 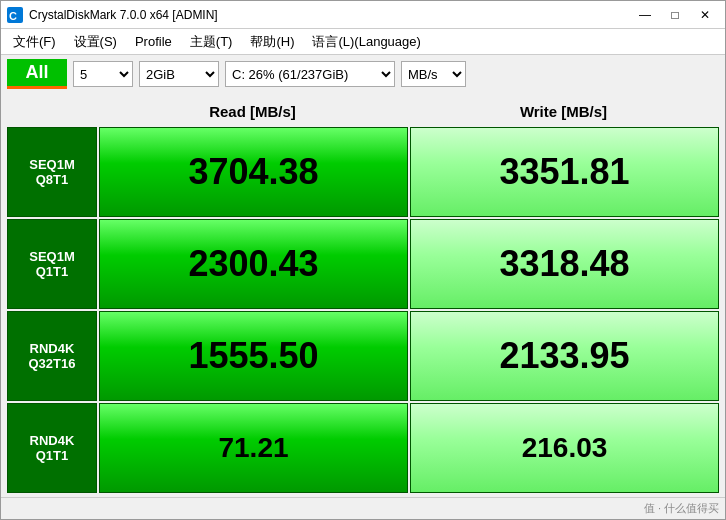 What do you see at coordinates (363, 111) in the screenshot?
I see `header-row: Read [MB/s] Write [MB/s]` at bounding box center [363, 111].